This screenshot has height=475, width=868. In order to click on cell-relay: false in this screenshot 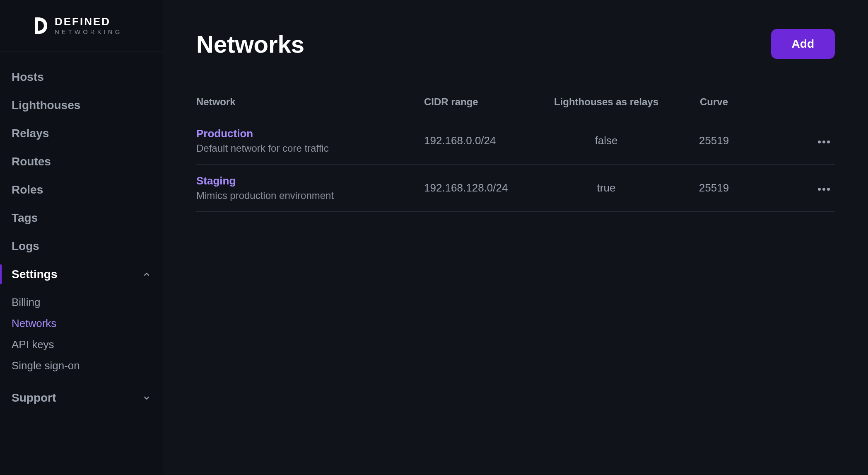, I will do `click(606, 141)`.